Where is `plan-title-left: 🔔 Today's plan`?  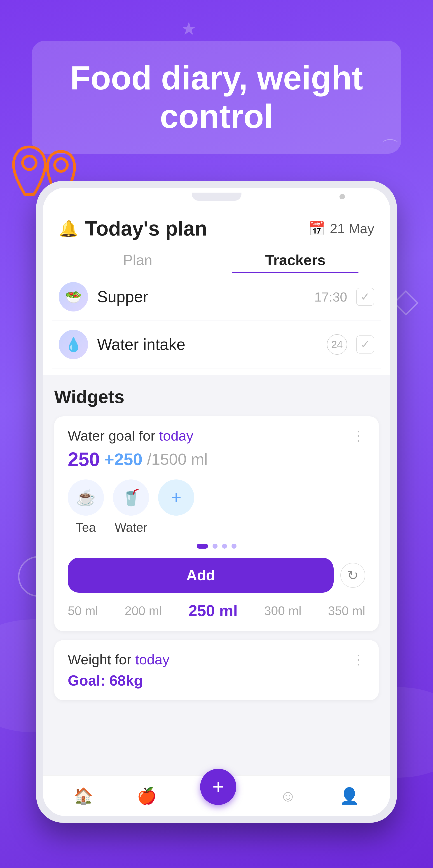
plan-title-left: 🔔 Today's plan is located at coordinates (133, 228).